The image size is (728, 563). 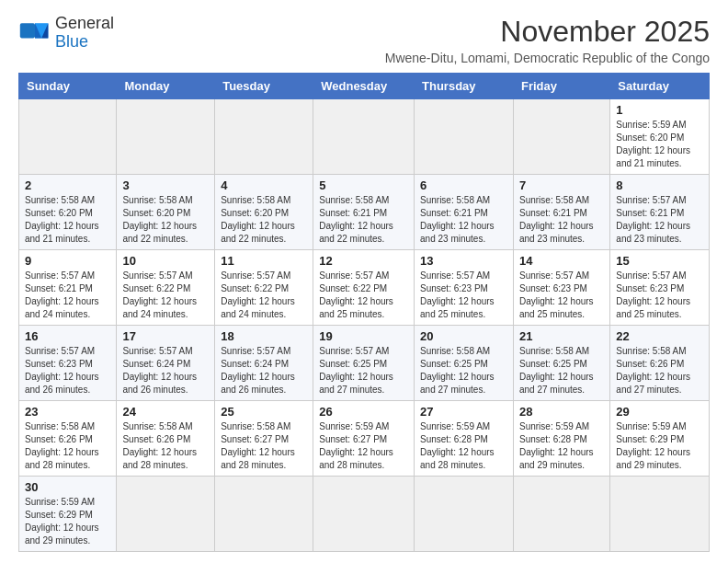 What do you see at coordinates (68, 439) in the screenshot?
I see `calendar-cell: 23Sunrise: 5:58 AMSunset: 6:26 PMDayligh…` at bounding box center [68, 439].